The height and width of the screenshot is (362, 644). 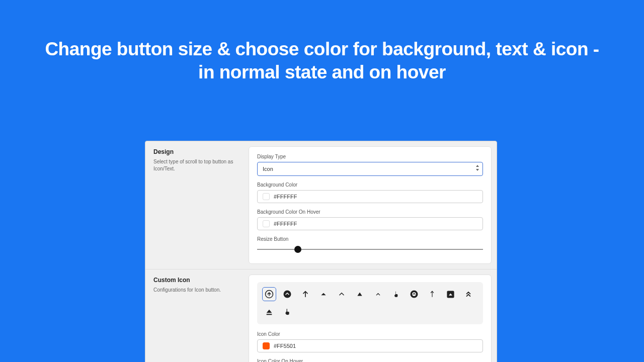 What do you see at coordinates (266, 224) in the screenshot?
I see `bg-hover-swatch` at bounding box center [266, 224].